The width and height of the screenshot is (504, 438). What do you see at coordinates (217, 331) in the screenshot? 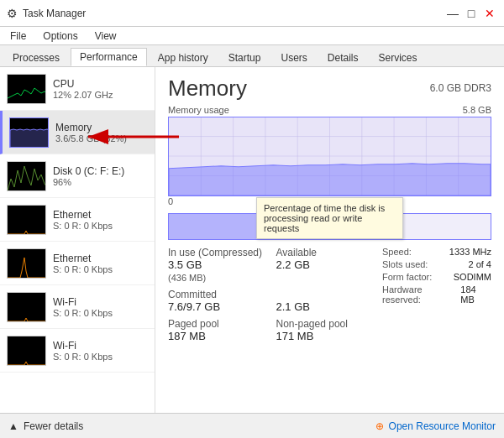
I see `paged-pool-stat: Paged pool 187 MB` at bounding box center [217, 331].